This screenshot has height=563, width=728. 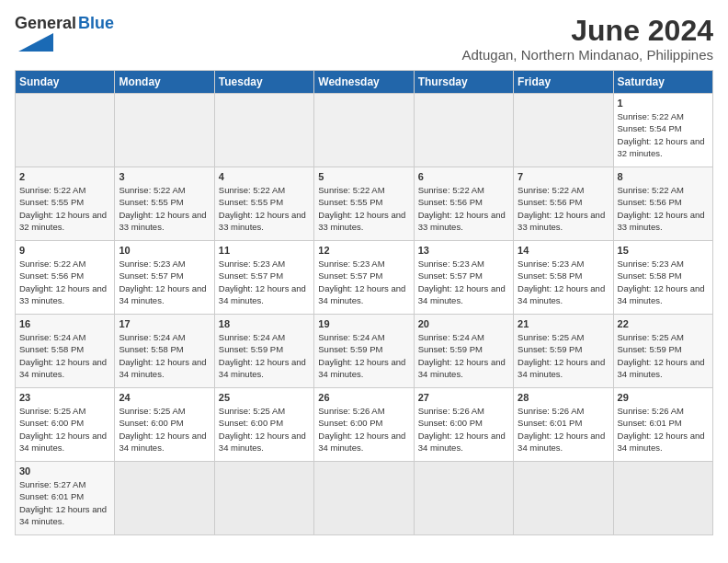 What do you see at coordinates (264, 278) in the screenshot?
I see `day-cell: 11Sunrise: 5:23 AM Sunset: 5:57 PM Dayli…` at bounding box center [264, 278].